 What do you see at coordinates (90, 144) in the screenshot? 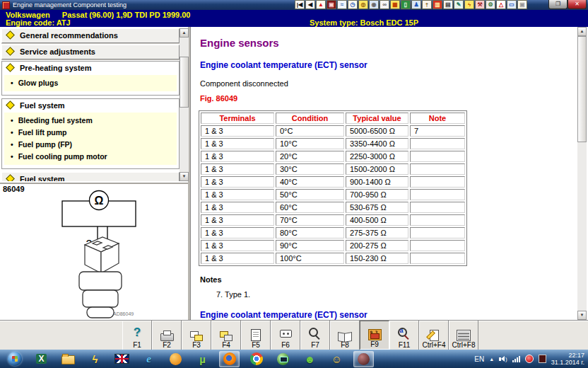
I see `sidebar-item-fuel-pump-fp: •Fuel pump (FP)` at bounding box center [90, 144].